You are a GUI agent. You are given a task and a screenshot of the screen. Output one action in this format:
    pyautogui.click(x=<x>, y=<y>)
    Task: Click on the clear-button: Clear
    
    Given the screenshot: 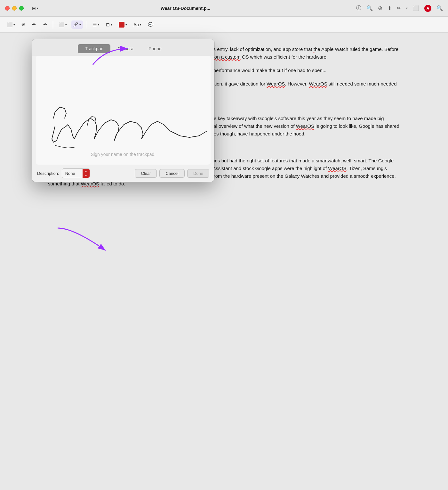 What is the action you would take?
    pyautogui.click(x=146, y=174)
    